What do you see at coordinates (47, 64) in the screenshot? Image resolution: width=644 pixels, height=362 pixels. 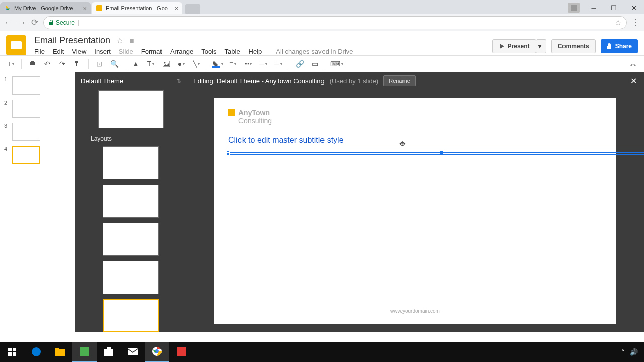 I see `undo-button: ↶` at bounding box center [47, 64].